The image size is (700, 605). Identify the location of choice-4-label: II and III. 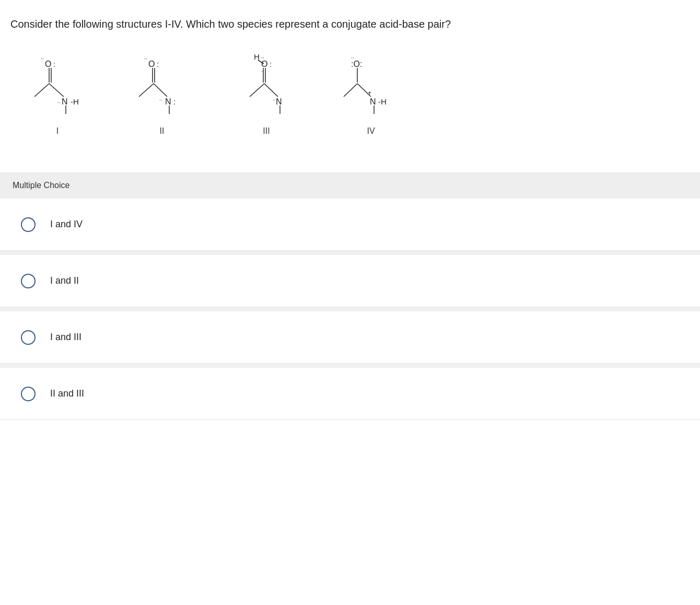
(67, 394).